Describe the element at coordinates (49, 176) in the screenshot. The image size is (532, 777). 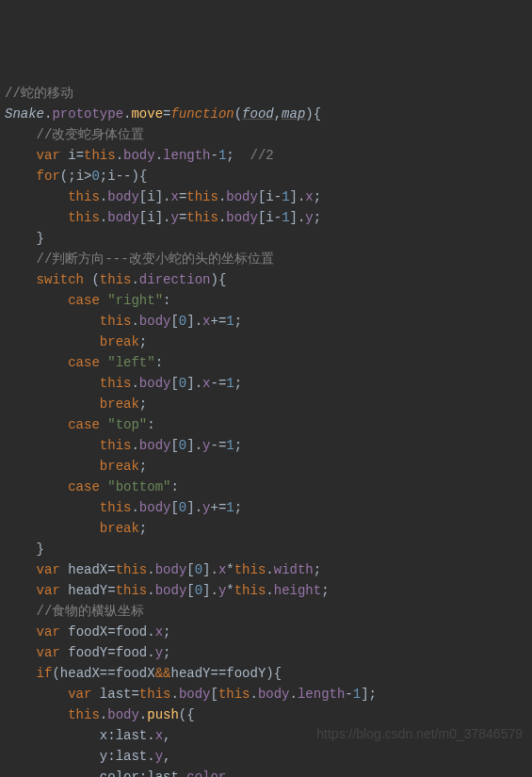
I see `keyword: for` at that location.